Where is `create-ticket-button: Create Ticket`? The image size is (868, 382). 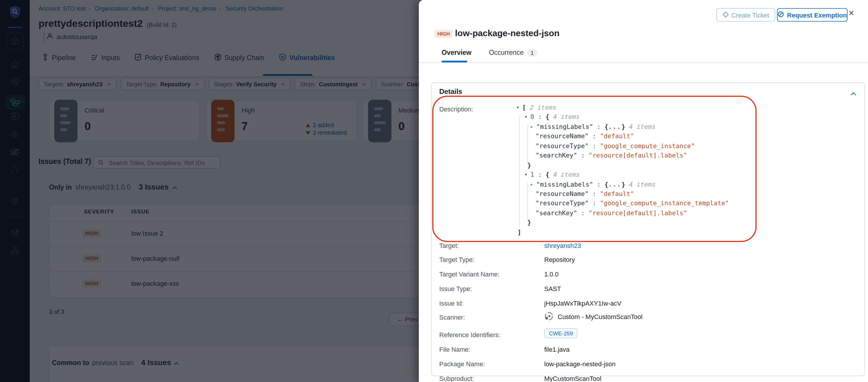 create-ticket-button: Create Ticket is located at coordinates (746, 15).